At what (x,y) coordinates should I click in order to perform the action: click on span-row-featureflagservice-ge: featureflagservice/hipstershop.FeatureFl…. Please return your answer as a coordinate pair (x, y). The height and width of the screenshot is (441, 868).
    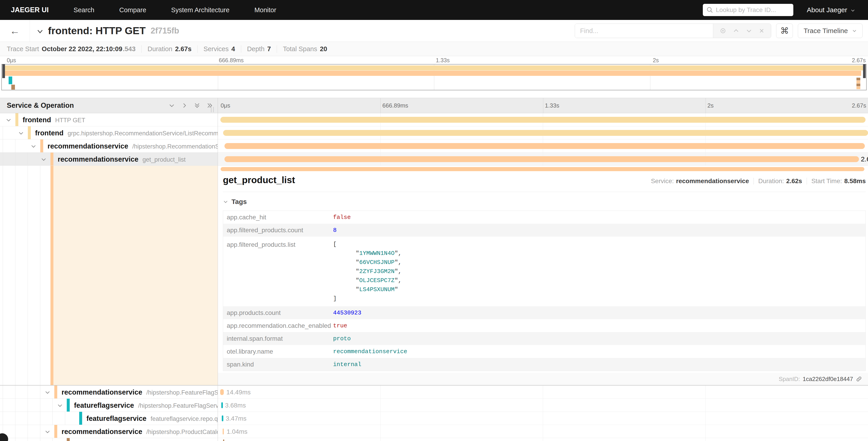
    Looking at the image, I should click on (434, 405).